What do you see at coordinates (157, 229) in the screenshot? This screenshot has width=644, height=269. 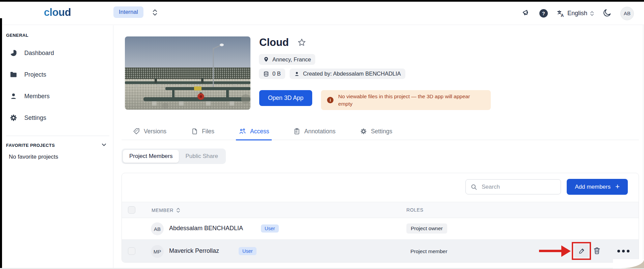 I see `member-avatar: AB` at bounding box center [157, 229].